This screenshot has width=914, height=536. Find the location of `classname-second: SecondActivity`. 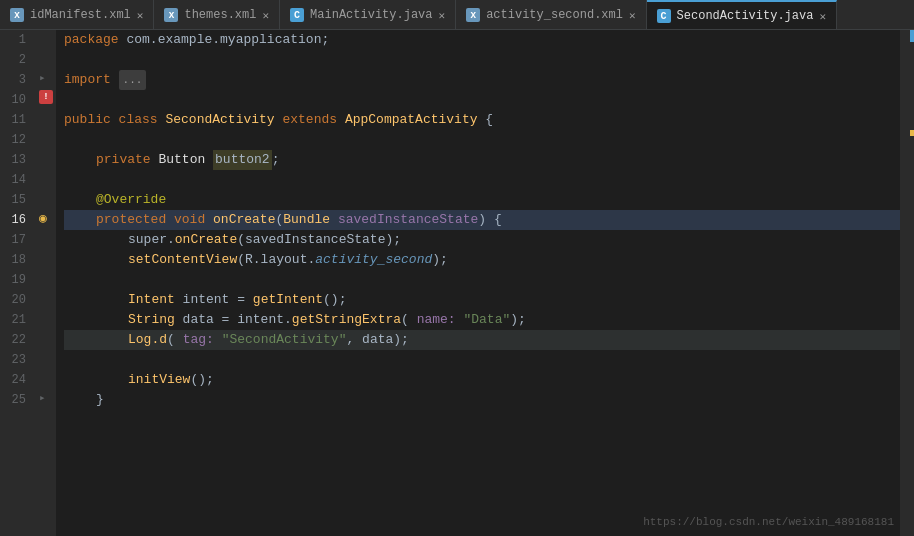

classname-second: SecondActivity is located at coordinates (224, 120).